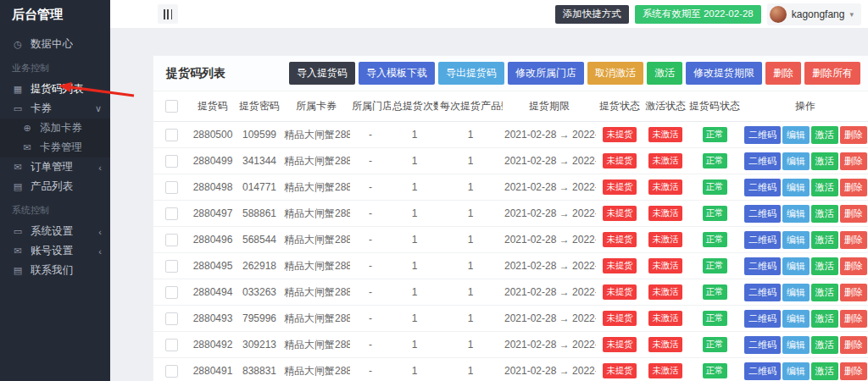  I want to click on sidebar-item-account-settings: ✉账号设置‹, so click(55, 251).